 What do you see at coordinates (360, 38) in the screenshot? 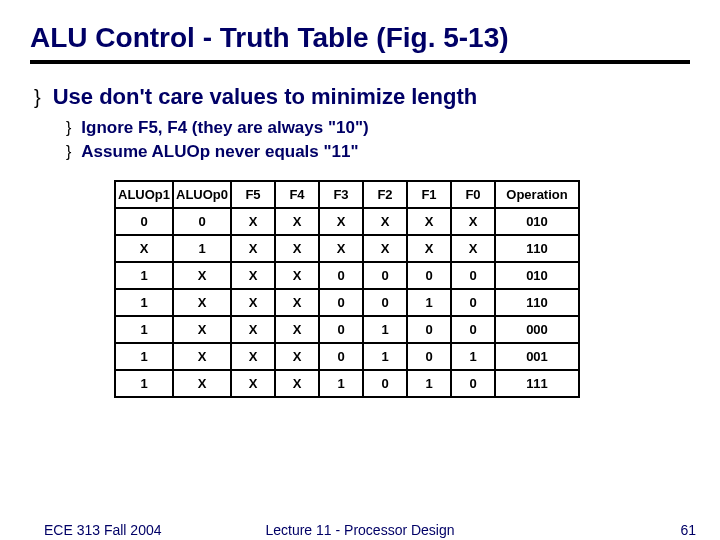
I see `page-title: ALU Control - Truth Table (Fig. 5-13)` at bounding box center [360, 38].